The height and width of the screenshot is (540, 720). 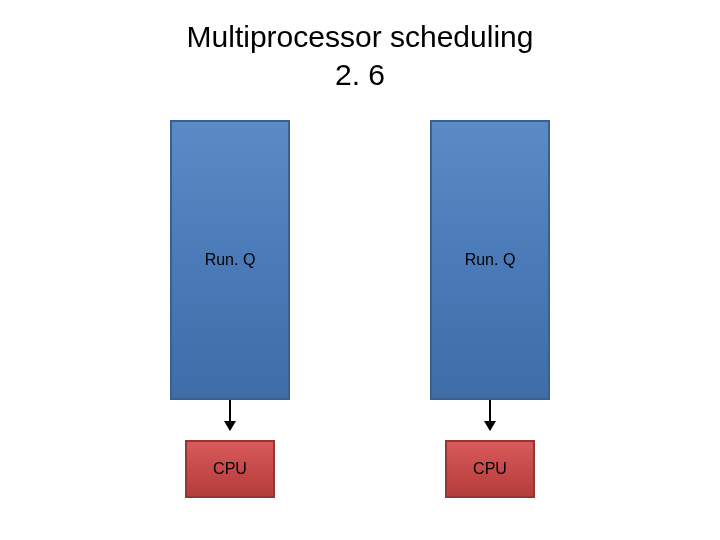 What do you see at coordinates (490, 260) in the screenshot?
I see `run-queue-1: Run. Q` at bounding box center [490, 260].